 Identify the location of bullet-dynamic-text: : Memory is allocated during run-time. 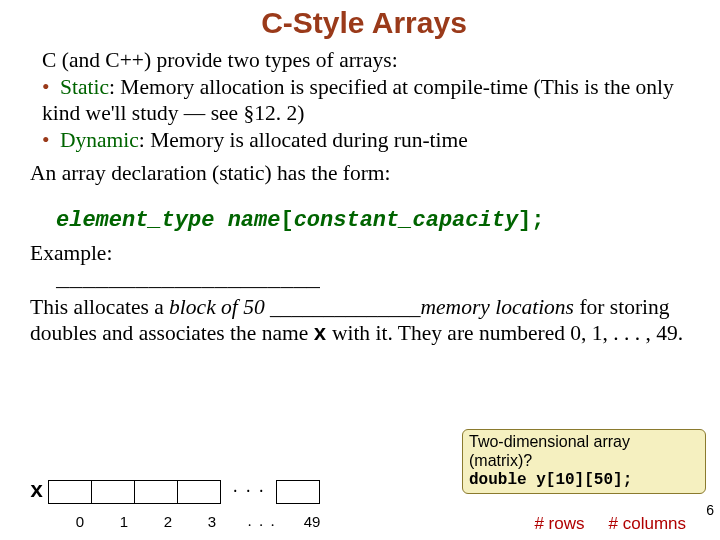
(304, 140).